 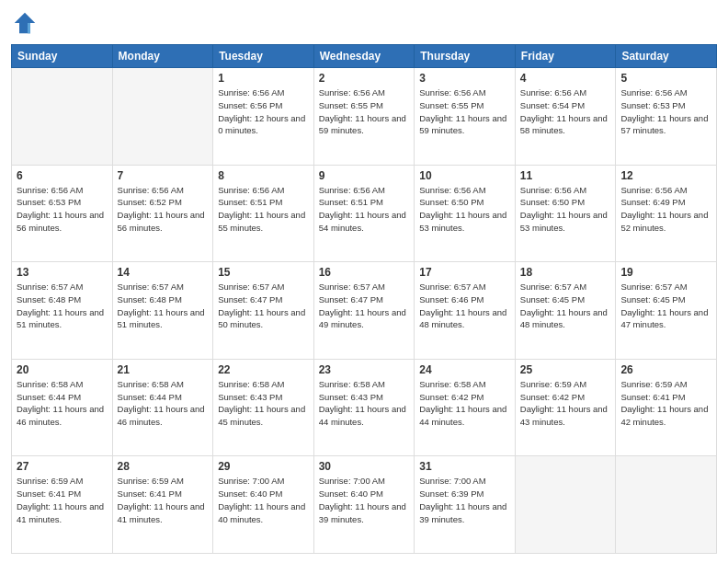 I want to click on day-number: 10, so click(x=465, y=176).